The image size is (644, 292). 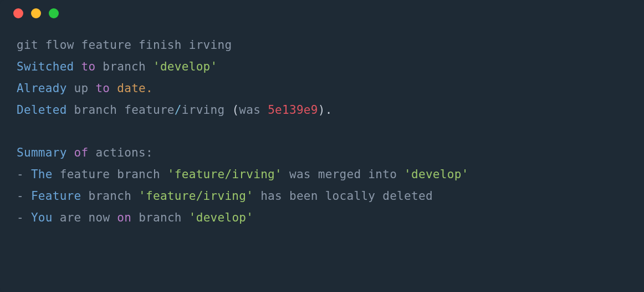 I want to click on output-token: now, so click(x=100, y=218).